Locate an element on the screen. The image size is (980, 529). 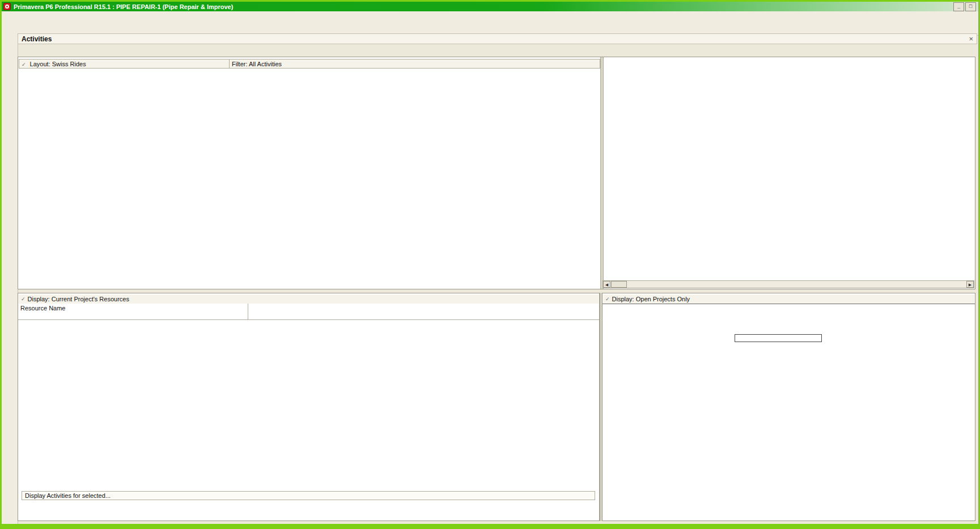
resource-name-column-header: Resource Name is located at coordinates (308, 312).